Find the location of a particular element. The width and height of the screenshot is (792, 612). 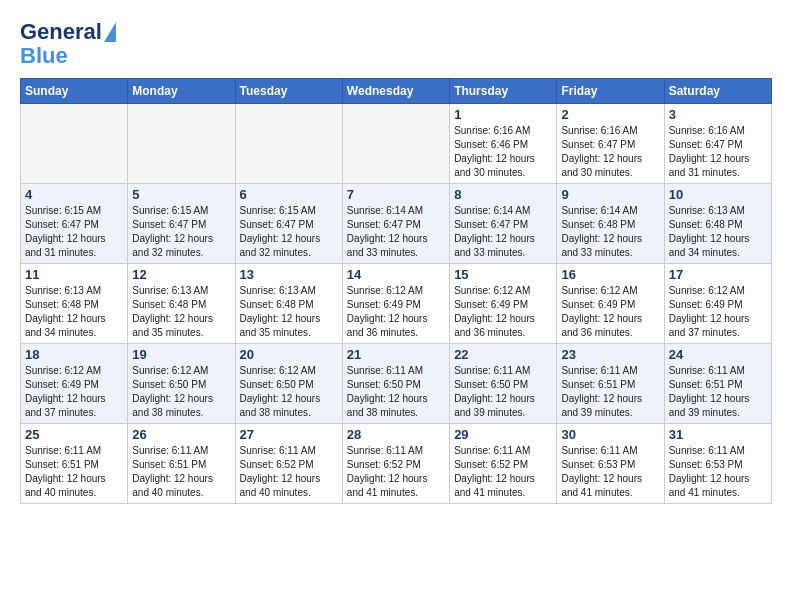

calendar-cell: 27Sunrise: 6:11 AMSunset: 6:52 PMDayligh… is located at coordinates (288, 464).